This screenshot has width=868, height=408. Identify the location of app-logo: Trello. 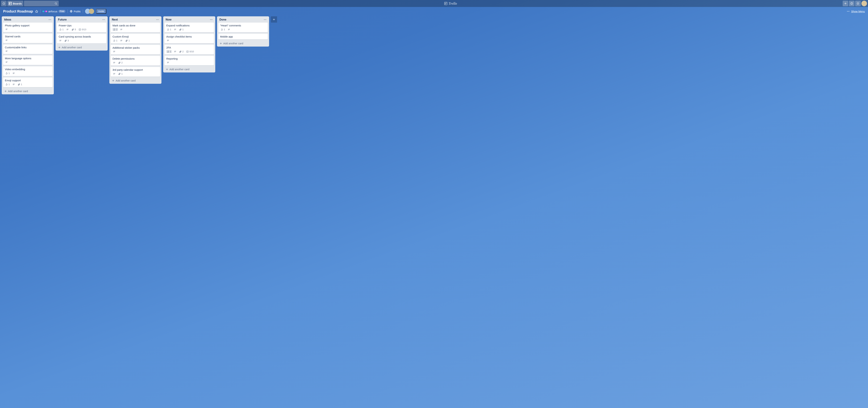
(451, 3).